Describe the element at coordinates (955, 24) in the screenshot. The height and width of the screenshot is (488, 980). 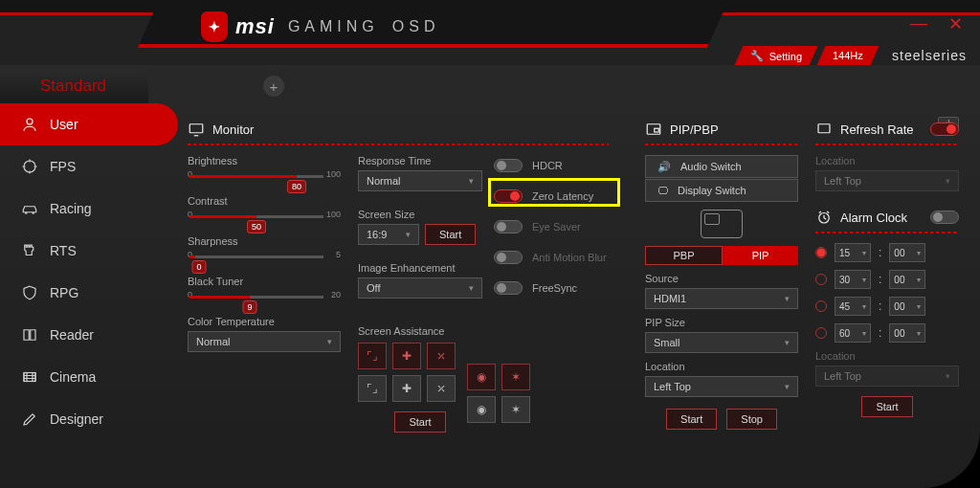
I see `close-button: ✕` at that location.